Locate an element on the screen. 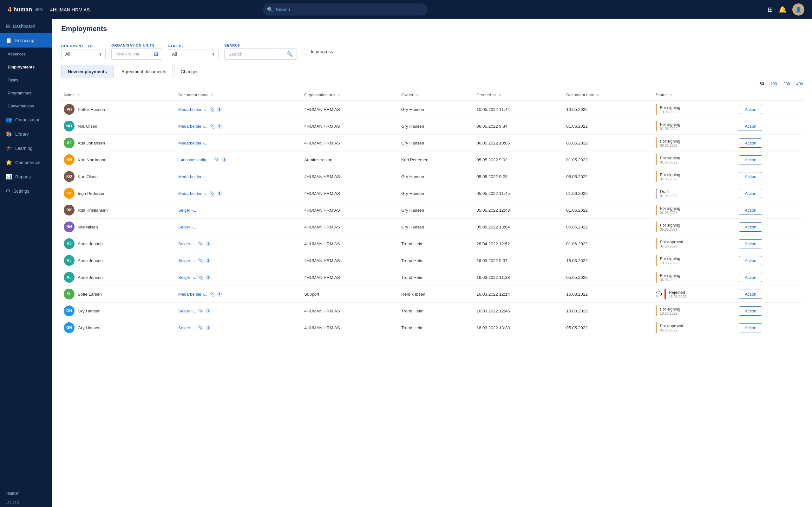 This screenshot has height=507, width=812. followup-icon: 📋 is located at coordinates (9, 40).